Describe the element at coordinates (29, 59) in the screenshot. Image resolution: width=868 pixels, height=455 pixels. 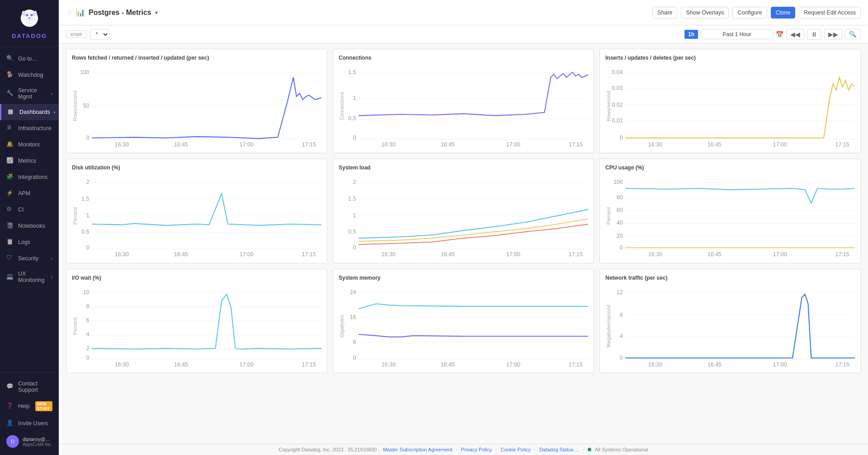
I see `sidebar-item-goto: 🔍 Go to...` at that location.